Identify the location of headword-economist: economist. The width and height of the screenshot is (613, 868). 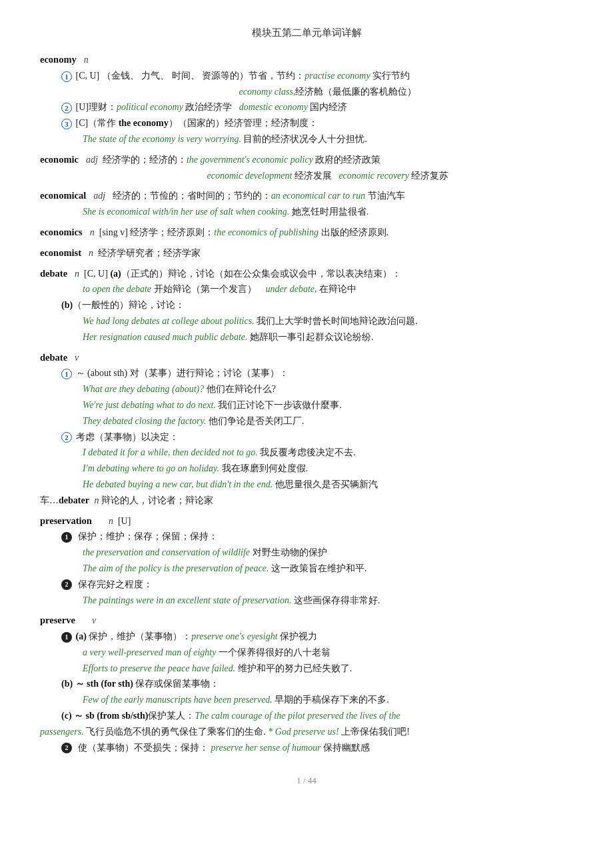
(61, 253).